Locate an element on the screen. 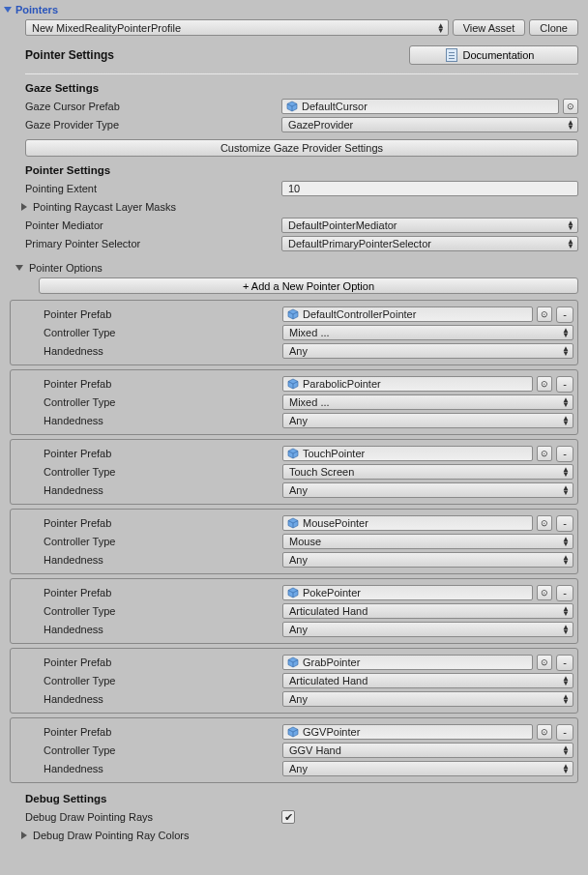  handedness-label: Handedness is located at coordinates (162, 490).